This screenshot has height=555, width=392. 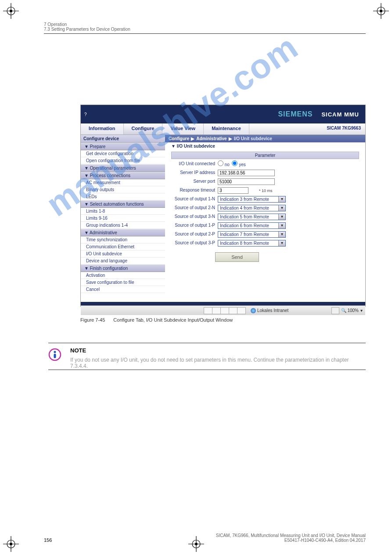 I want to click on input-response-timeout, so click(x=233, y=191).